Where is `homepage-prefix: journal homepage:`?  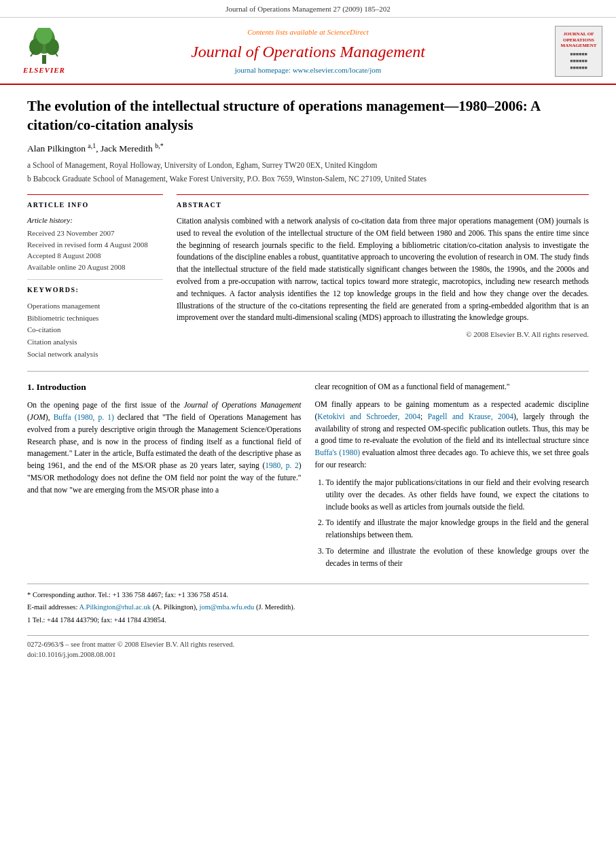
homepage-prefix: journal homepage: is located at coordinates (264, 70).